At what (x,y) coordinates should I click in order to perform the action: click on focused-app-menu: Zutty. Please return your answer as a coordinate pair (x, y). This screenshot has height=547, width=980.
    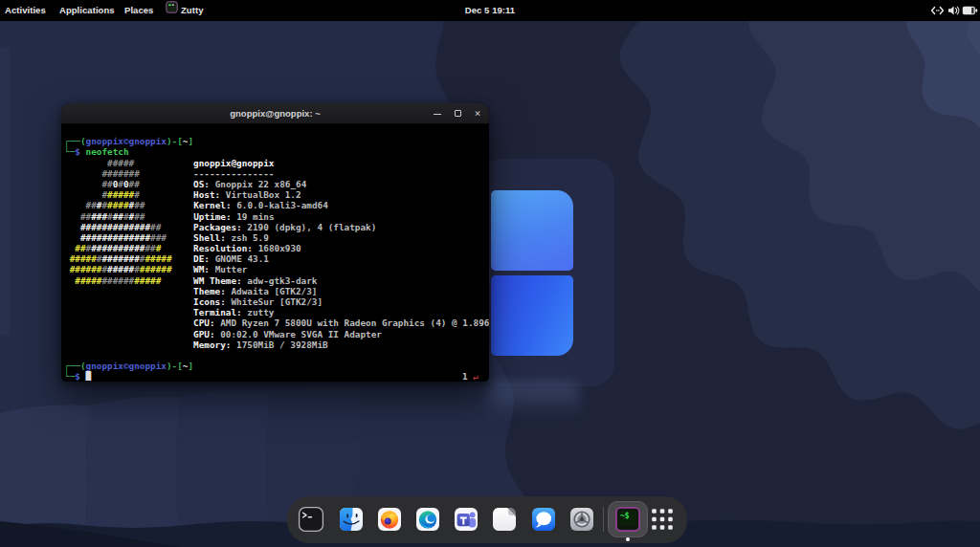
    Looking at the image, I should click on (191, 11).